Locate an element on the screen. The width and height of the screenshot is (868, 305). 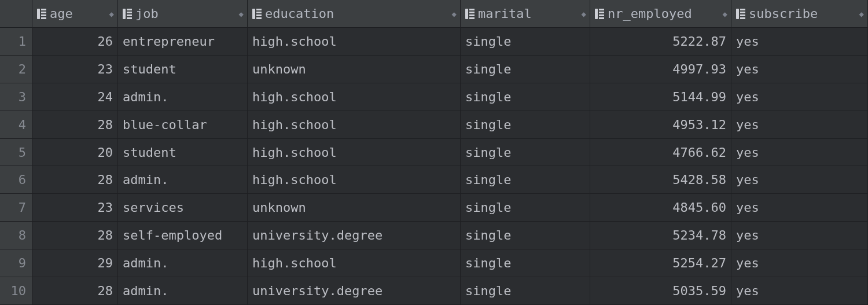
cell-job: self-employed is located at coordinates (183, 236).